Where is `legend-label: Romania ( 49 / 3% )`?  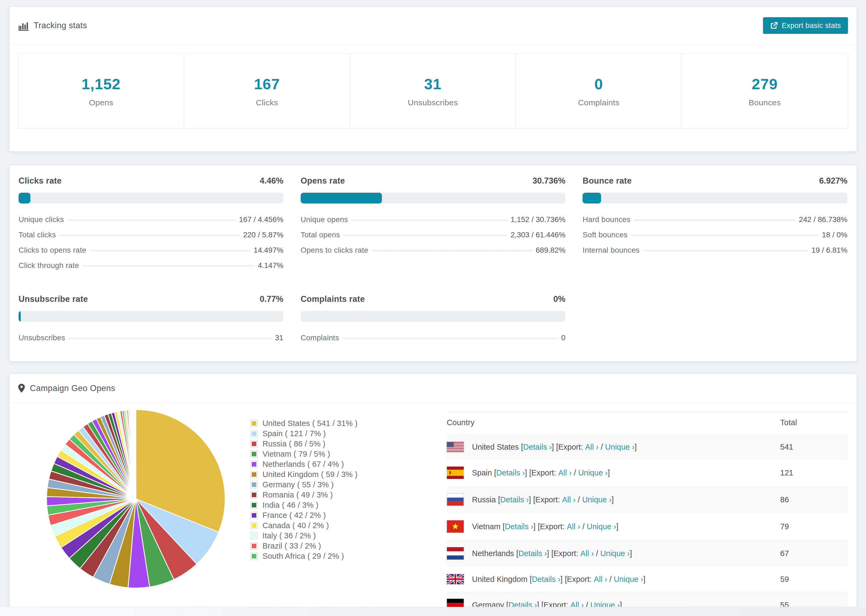 legend-label: Romania ( 49 / 3% ) is located at coordinates (298, 495).